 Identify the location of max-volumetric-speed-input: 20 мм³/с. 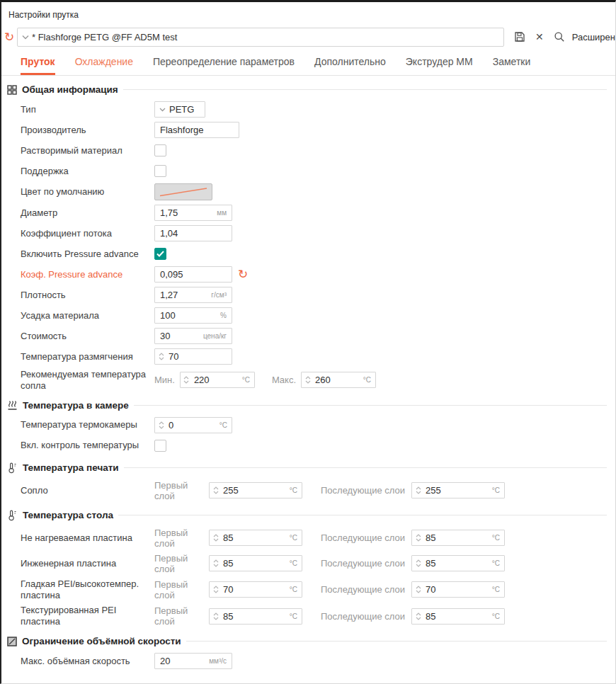
(193, 661).